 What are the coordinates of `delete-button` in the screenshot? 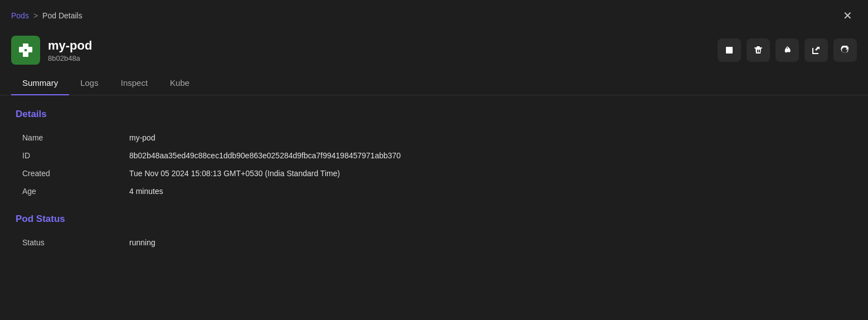 It's located at (758, 50).